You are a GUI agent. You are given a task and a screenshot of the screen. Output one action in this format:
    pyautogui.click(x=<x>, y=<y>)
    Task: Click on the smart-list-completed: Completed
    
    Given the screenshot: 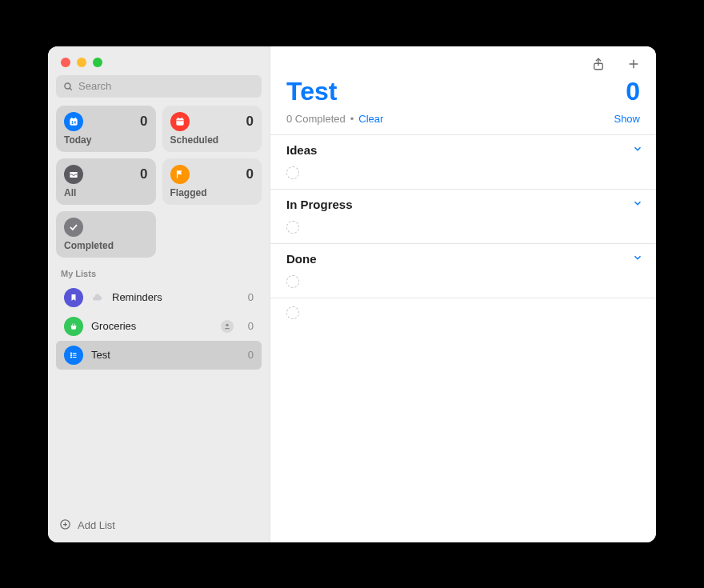 What is the action you would take?
    pyautogui.click(x=106, y=234)
    